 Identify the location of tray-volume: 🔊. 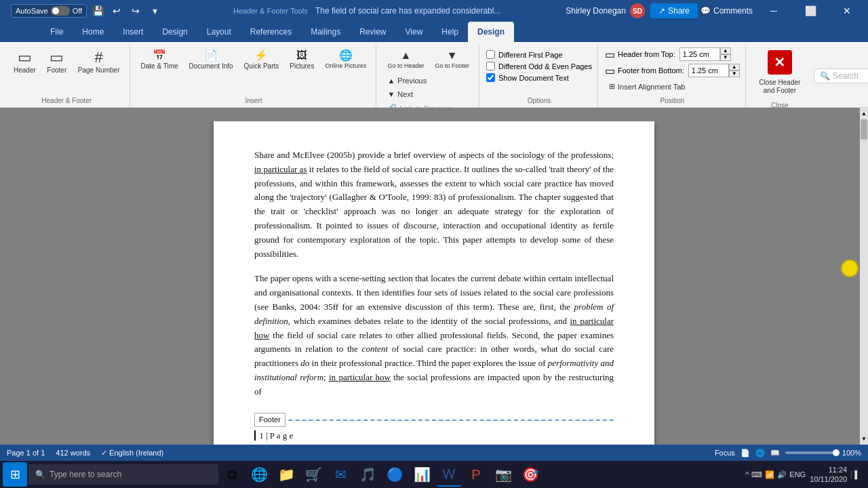
(782, 474).